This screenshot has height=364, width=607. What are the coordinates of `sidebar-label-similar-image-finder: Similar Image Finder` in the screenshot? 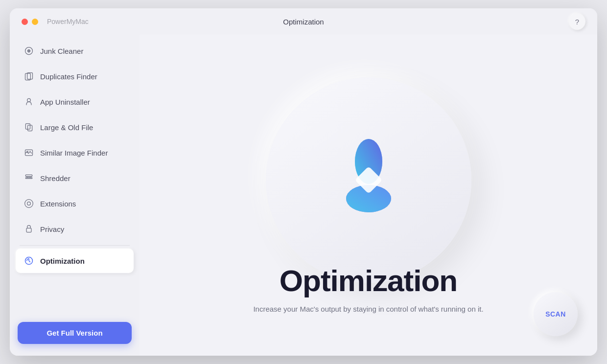 It's located at (74, 153).